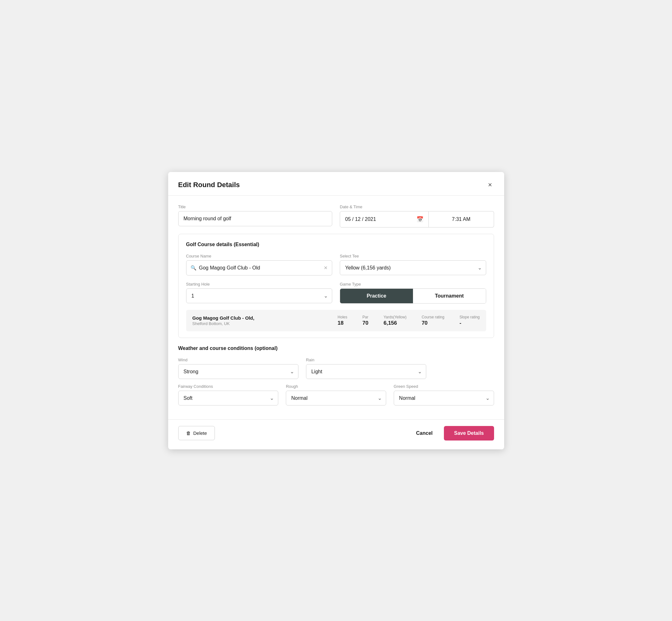  Describe the element at coordinates (490, 185) in the screenshot. I see `close-button: ×` at that location.